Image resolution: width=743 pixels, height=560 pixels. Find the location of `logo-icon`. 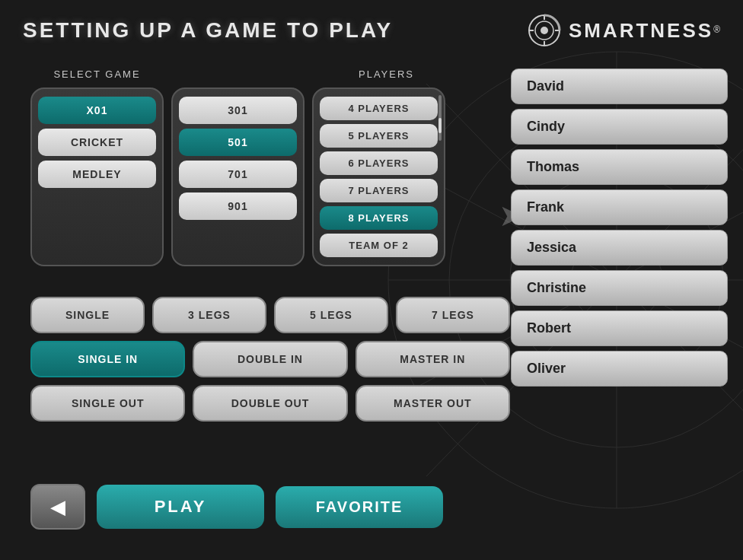

logo-icon is located at coordinates (544, 30).